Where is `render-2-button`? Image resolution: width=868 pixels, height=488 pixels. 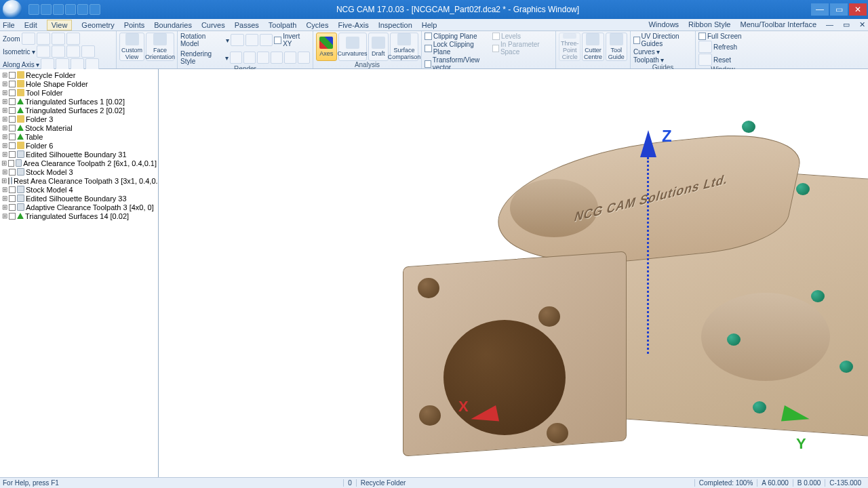 render-2-button is located at coordinates (250, 58).